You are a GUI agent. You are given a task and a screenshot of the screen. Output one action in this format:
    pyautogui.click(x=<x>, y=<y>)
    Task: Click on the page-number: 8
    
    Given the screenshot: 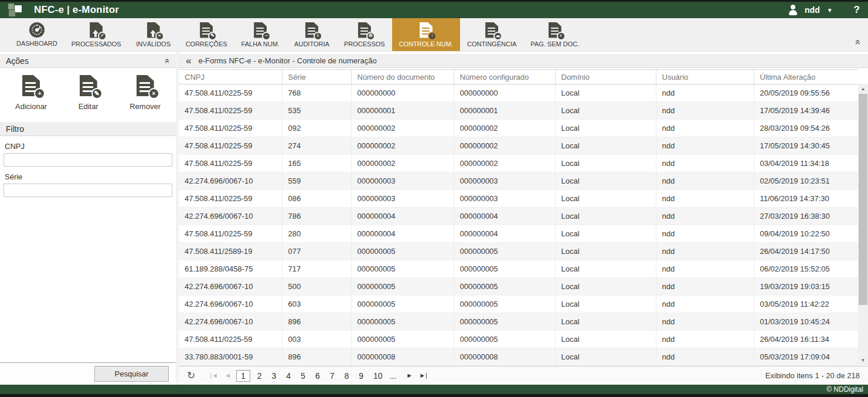 What is the action you would take?
    pyautogui.click(x=346, y=376)
    